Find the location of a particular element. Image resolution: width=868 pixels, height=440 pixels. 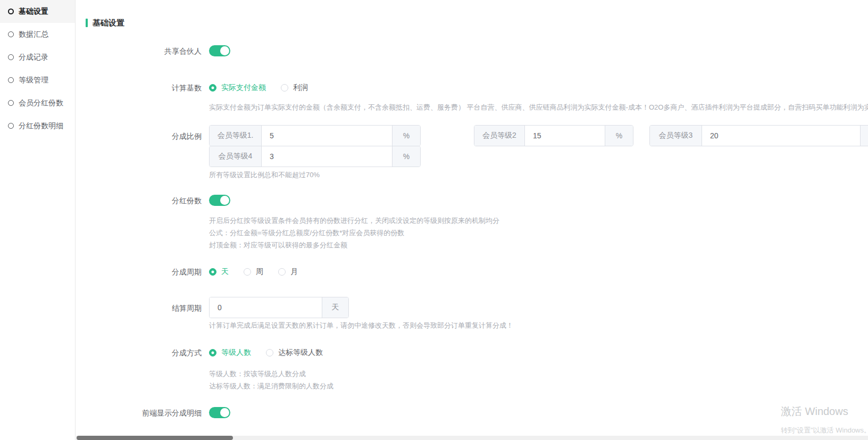

row-cycle: 分成周期 天 周 月 is located at coordinates (472, 272).